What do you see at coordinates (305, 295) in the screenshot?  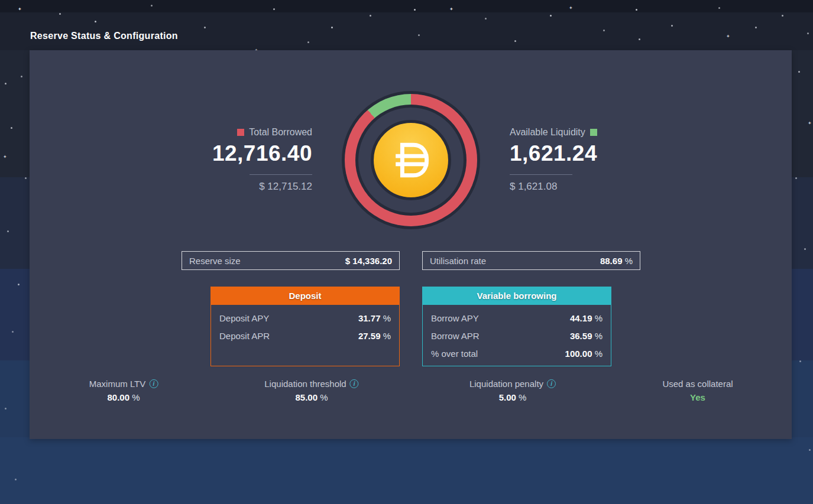 I see `deposit-table-header: Deposit` at bounding box center [305, 295].